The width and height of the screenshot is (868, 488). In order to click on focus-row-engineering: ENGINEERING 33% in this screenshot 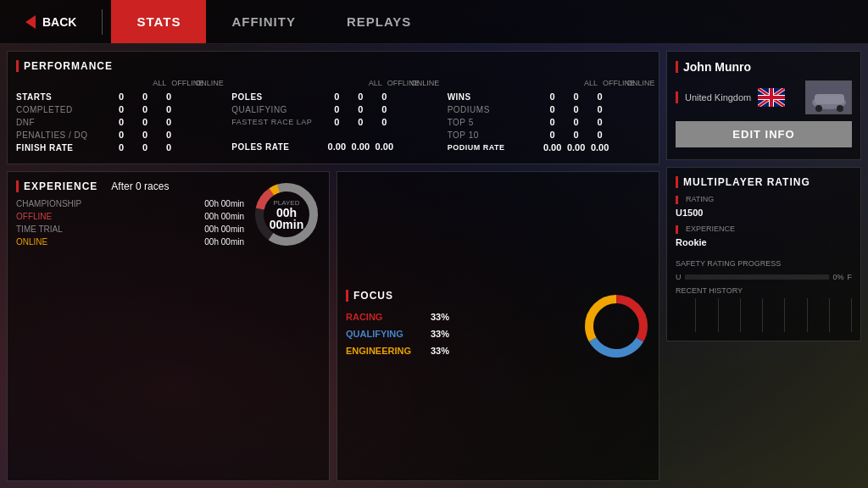, I will do `click(459, 351)`.